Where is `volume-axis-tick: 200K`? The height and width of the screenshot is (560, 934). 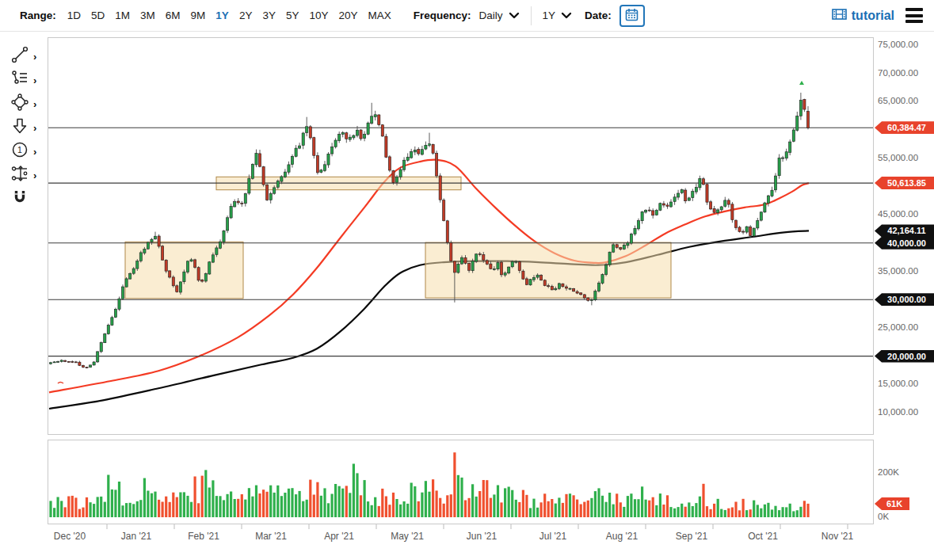 volume-axis-tick: 200K is located at coordinates (889, 472).